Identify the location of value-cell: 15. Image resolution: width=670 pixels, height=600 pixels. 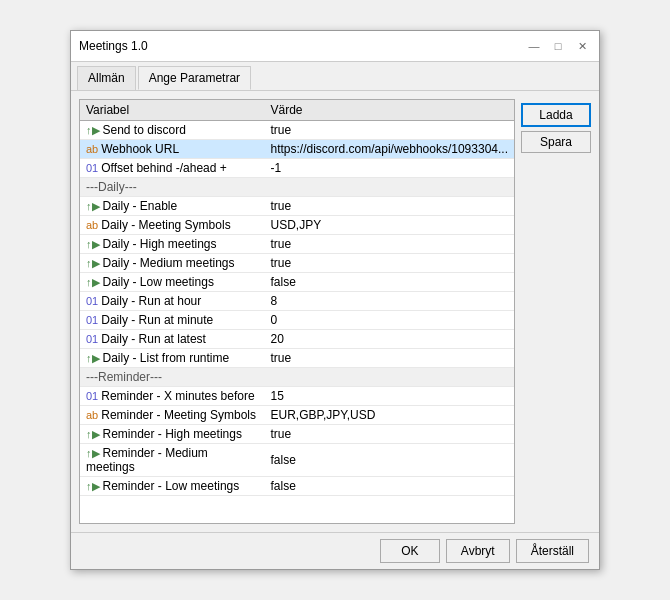
(390, 396).